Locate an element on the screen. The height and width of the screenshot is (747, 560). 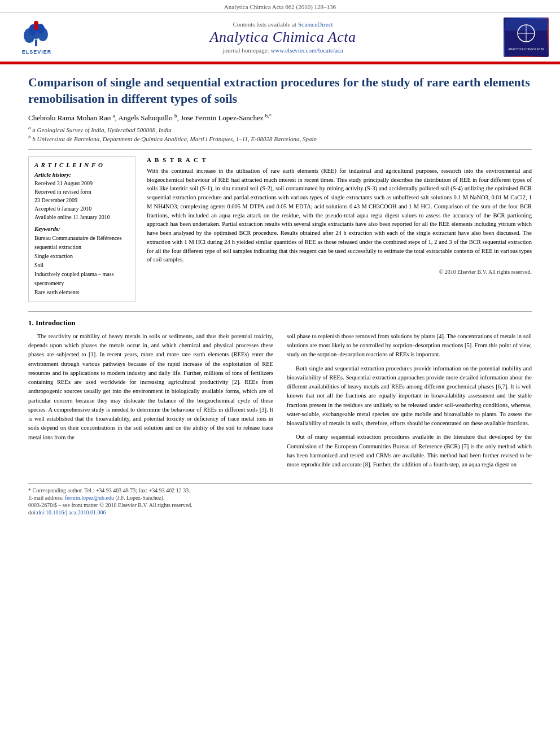
authors-line: Chebrolu Rama Mohan Rao a, Angels Sahuqu… is located at coordinates (280, 117).